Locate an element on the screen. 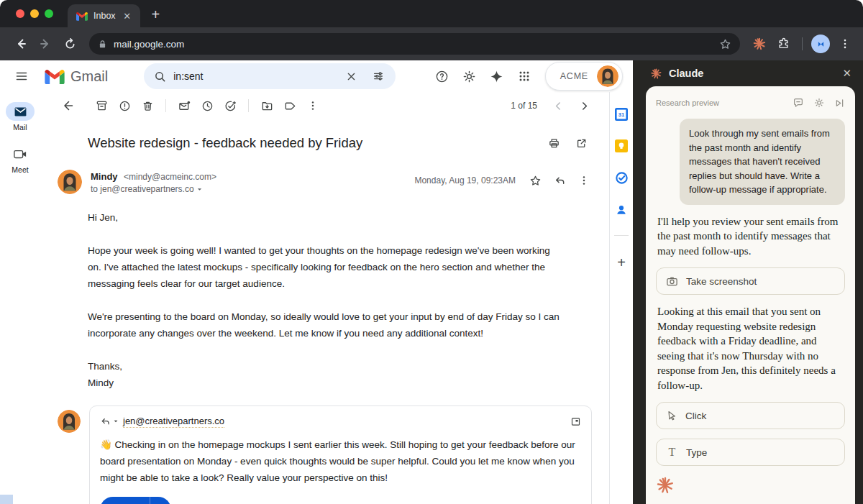  sender-avatar is located at coordinates (70, 182).